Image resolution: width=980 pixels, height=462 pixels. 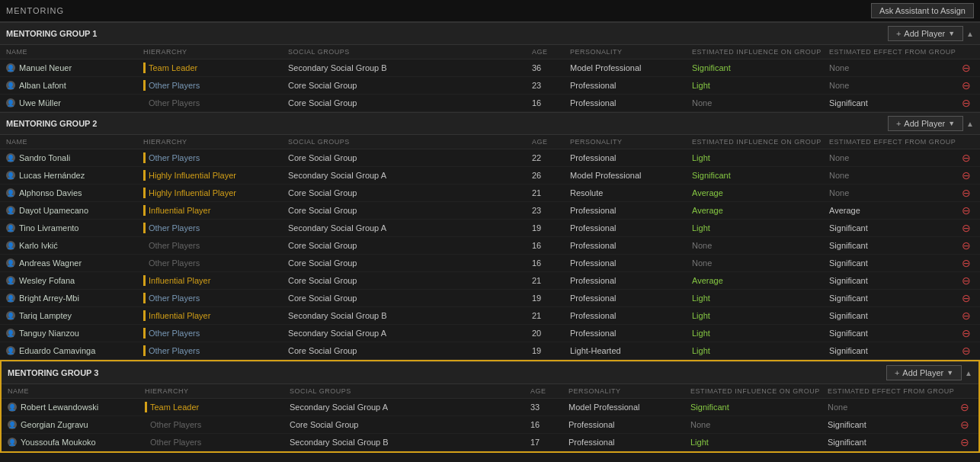 What do you see at coordinates (925, 34) in the screenshot?
I see `group1-add-player-button: + Add Player ▼` at bounding box center [925, 34].